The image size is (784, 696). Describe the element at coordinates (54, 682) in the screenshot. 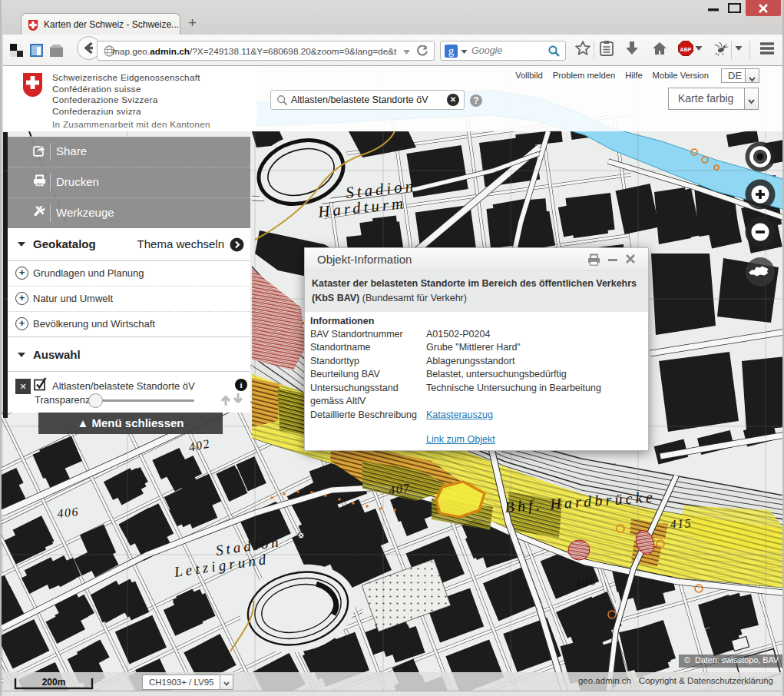

I see `svg-text: 200m` at that location.